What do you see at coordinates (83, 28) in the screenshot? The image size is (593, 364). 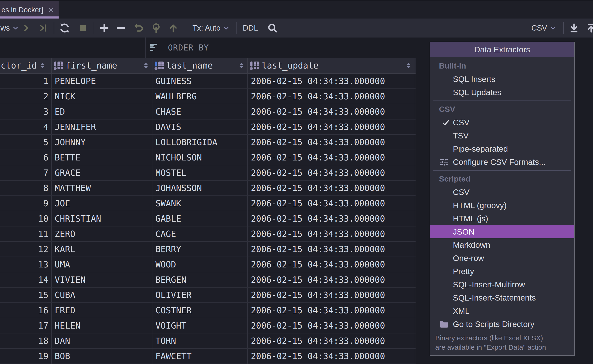 I see `stop-button` at bounding box center [83, 28].